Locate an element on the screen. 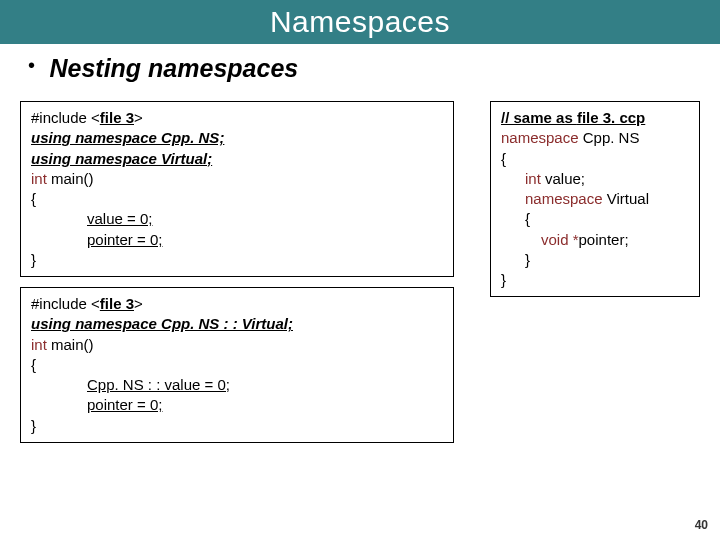  code-line: using namespace Cpp. NS; is located at coordinates (128, 138).